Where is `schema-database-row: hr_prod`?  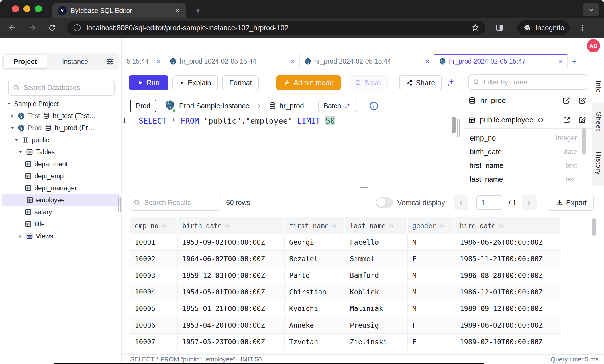
schema-database-row: hr_prod is located at coordinates (527, 101).